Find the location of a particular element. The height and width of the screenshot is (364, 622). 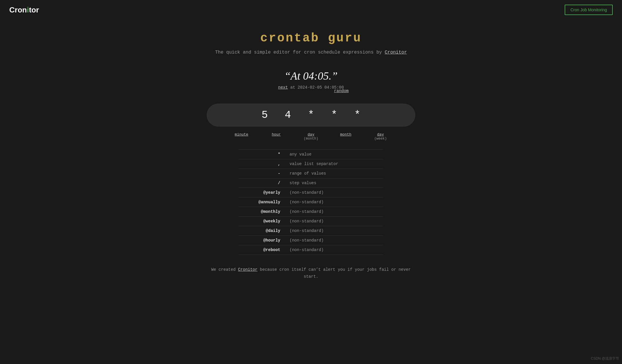

symbol-cell: , is located at coordinates (262, 164).